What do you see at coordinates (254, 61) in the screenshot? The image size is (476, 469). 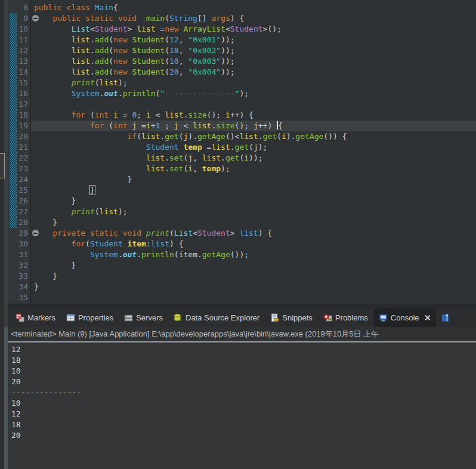 I see `code-text: list.add(new Student(10, "0x003"));` at bounding box center [254, 61].